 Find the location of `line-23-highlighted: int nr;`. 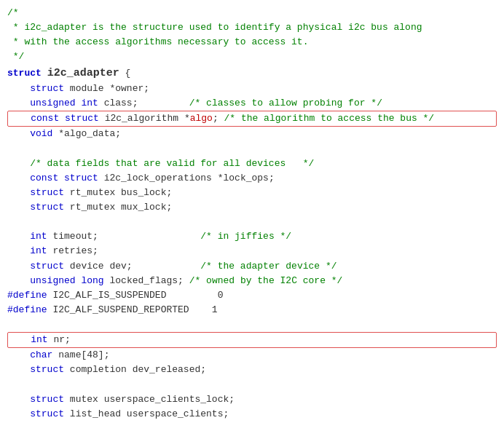

line-23-highlighted: int nr; is located at coordinates (252, 340).